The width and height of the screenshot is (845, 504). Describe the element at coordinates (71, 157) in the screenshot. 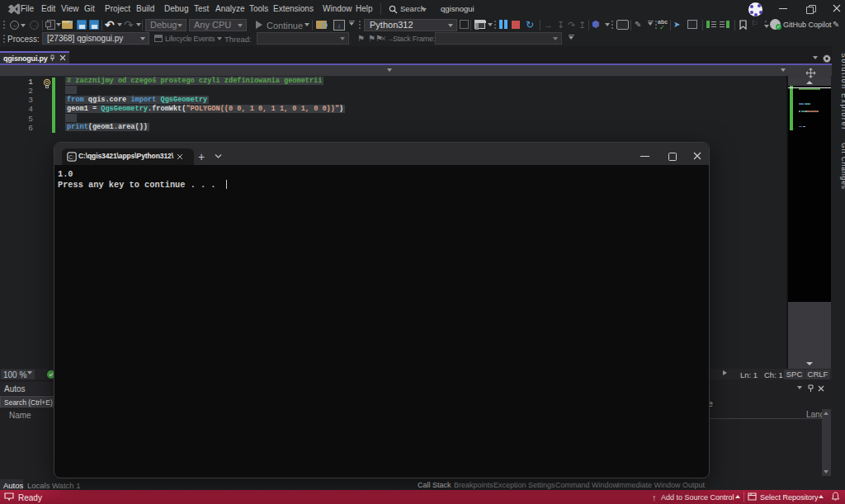

I see `svg-text: C:` at that location.